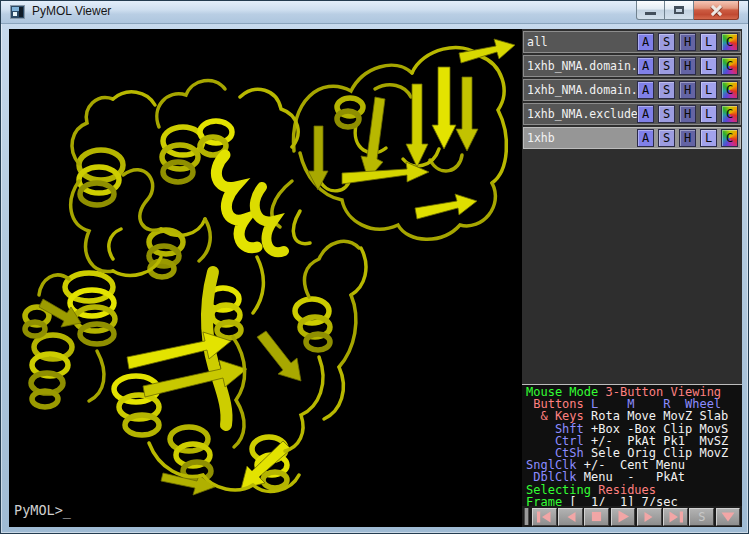  What do you see at coordinates (632, 446) in the screenshot?
I see `mouse-mode-panel: Mouse Mode 3-Button Viewing Buttons L M …` at bounding box center [632, 446].